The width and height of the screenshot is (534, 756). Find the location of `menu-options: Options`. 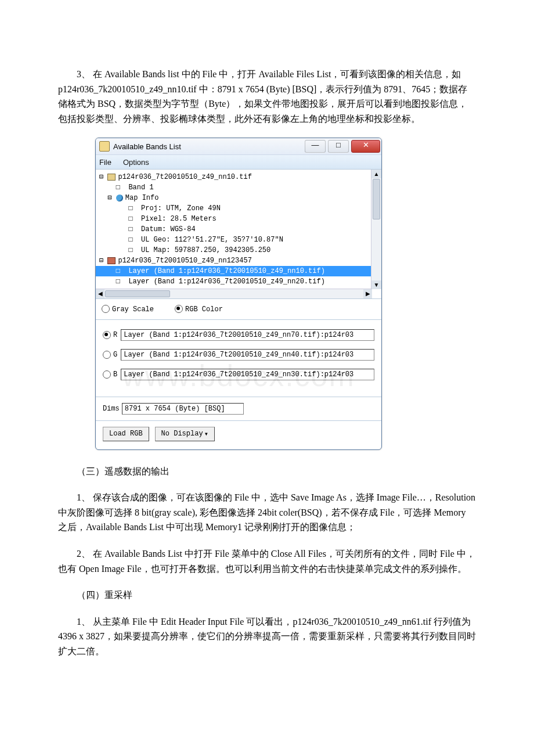

menu-options: Options is located at coordinates (136, 163).